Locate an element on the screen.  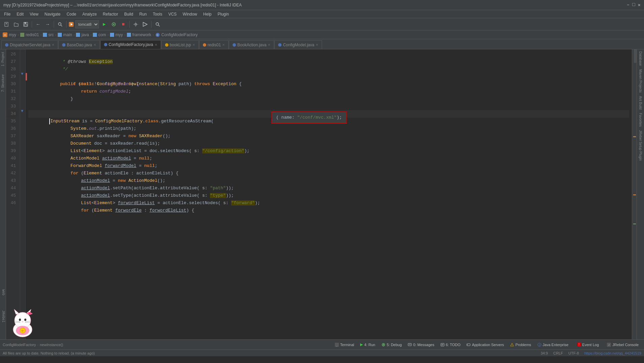
tab-label-configmodel: ConfigModel.java is located at coordinates (298, 45).